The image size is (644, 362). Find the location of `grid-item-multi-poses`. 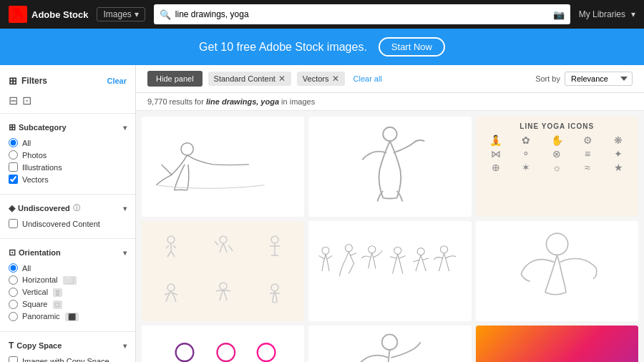

grid-item-multi-poses is located at coordinates (389, 271).